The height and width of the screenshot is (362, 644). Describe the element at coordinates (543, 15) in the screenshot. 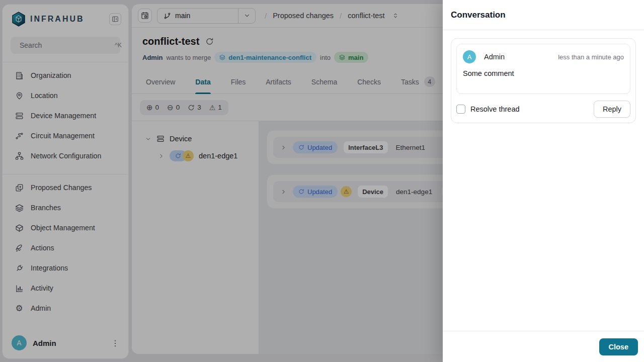

I see `drawer-header: Conversation` at that location.